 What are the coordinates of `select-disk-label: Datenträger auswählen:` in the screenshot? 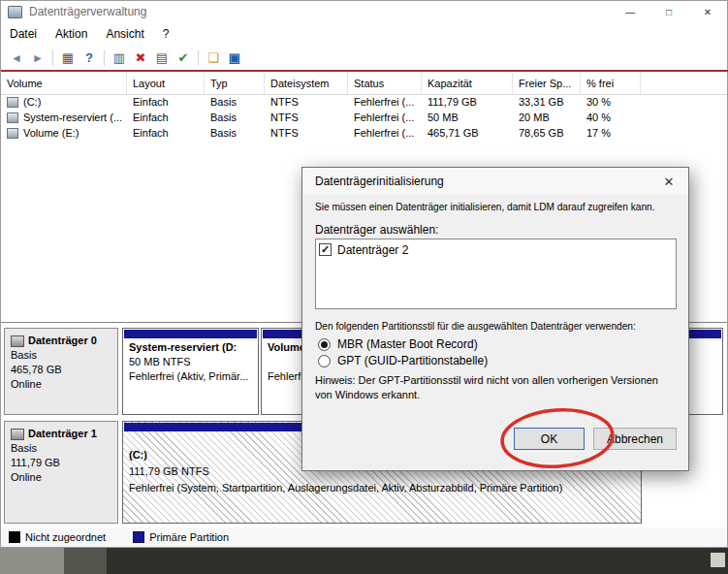 It's located at (376, 230).